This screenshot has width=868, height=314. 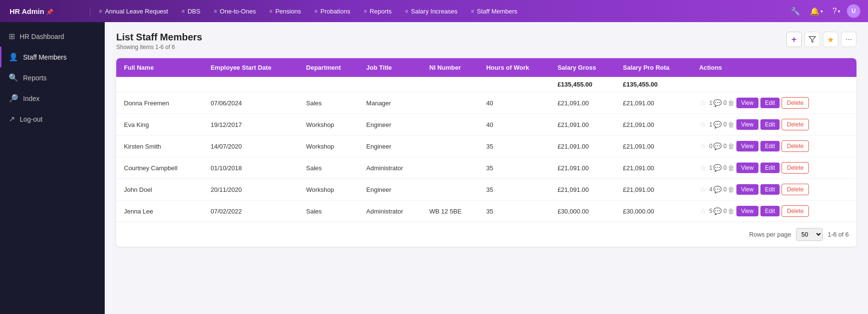 I want to click on total-salary-pro-rota: £135,455.00, so click(x=656, y=85).